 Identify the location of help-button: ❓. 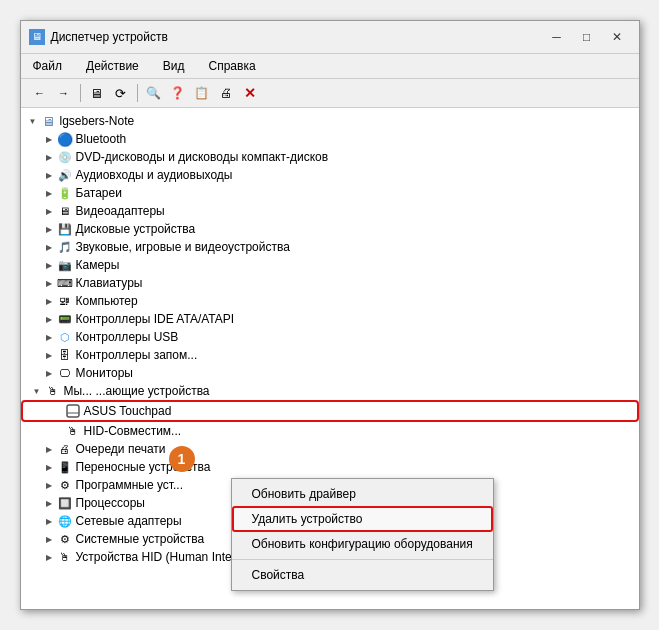
(178, 93).